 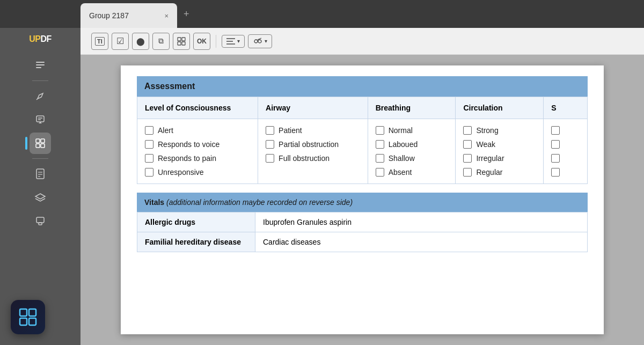 I want to click on airway-partial-label: Partial obstruction, so click(x=309, y=144).